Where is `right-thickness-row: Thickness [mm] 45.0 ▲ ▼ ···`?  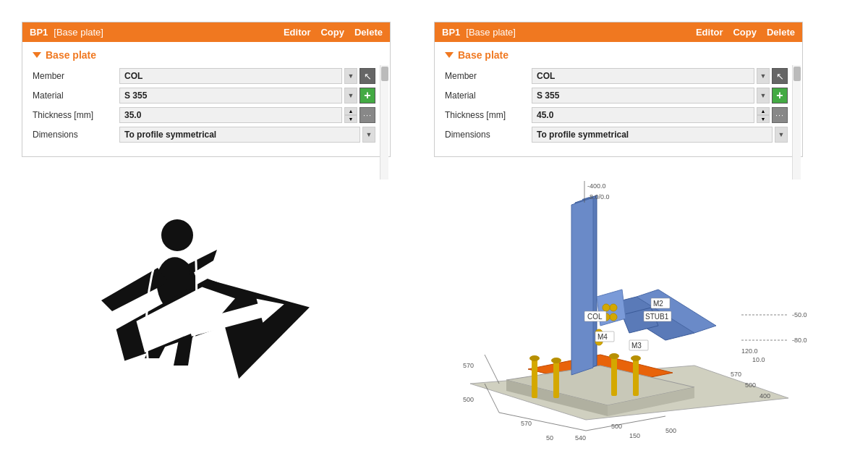
right-thickness-row: Thickness [mm] 45.0 ▲ ▼ ··· is located at coordinates (616, 115).